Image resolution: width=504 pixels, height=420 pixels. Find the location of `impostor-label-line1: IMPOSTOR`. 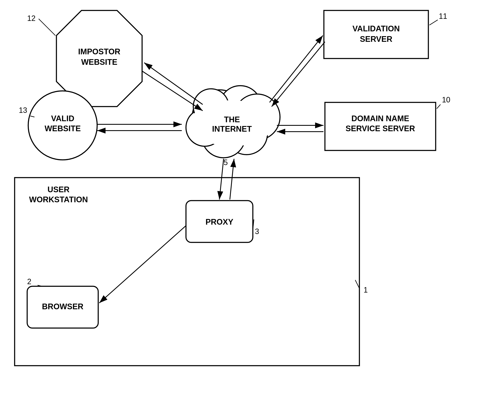

impostor-label-line1: IMPOSTOR is located at coordinates (99, 52).